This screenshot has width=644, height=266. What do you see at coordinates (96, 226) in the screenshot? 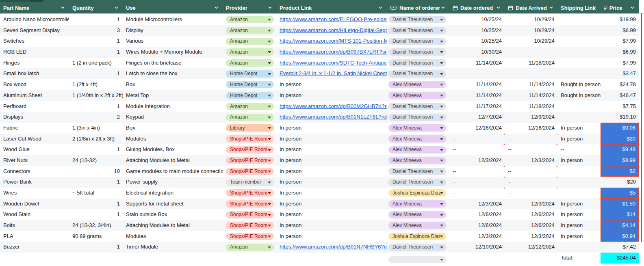
I see `cell-quantity: 24 (10-32, 3/4in)` at bounding box center [96, 226].